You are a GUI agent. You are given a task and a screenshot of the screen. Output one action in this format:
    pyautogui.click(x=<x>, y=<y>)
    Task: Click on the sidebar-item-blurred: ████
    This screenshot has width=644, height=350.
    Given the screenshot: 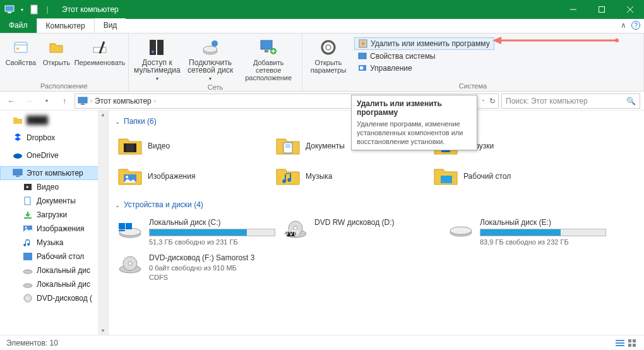 What is the action you would take?
    pyautogui.click(x=54, y=120)
    